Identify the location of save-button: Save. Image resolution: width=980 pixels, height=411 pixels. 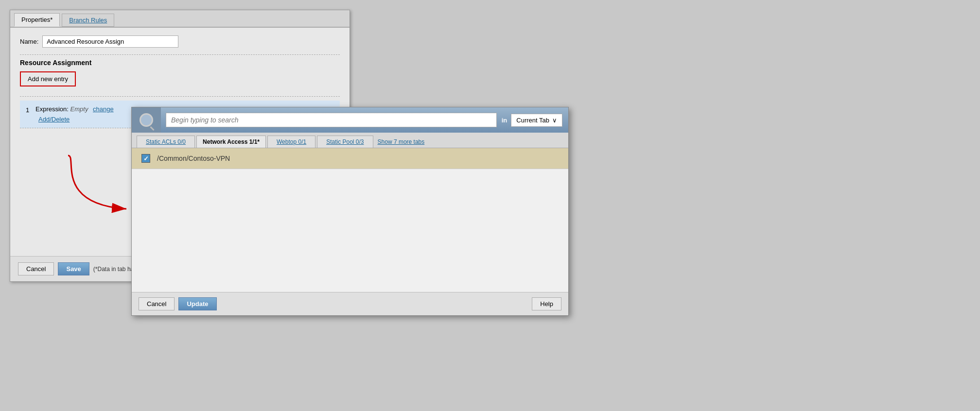
(73, 269).